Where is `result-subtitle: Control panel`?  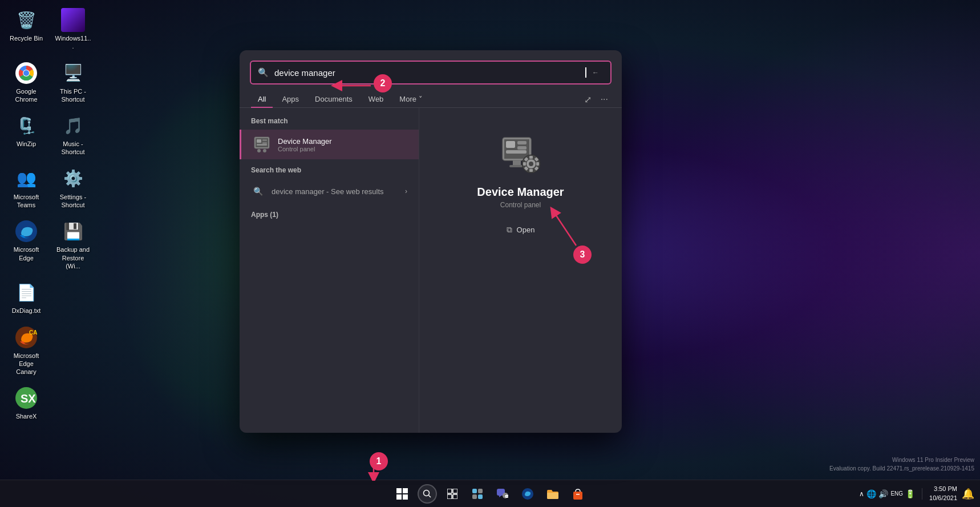
result-subtitle: Control panel is located at coordinates (305, 149).